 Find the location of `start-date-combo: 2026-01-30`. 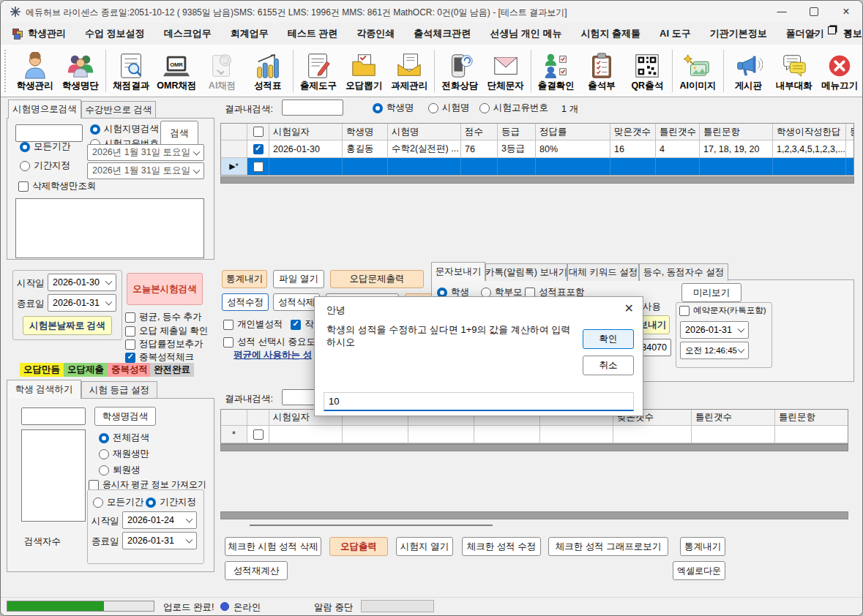

start-date-combo: 2026-01-30 is located at coordinates (82, 282).